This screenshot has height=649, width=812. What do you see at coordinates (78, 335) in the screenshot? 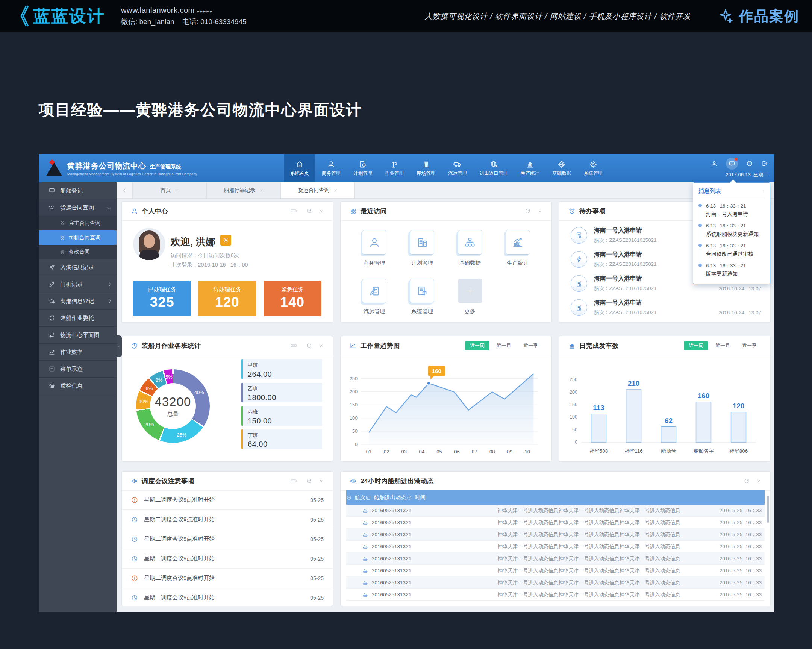
I see `sidebar-item: 物流中心平面图` at bounding box center [78, 335].